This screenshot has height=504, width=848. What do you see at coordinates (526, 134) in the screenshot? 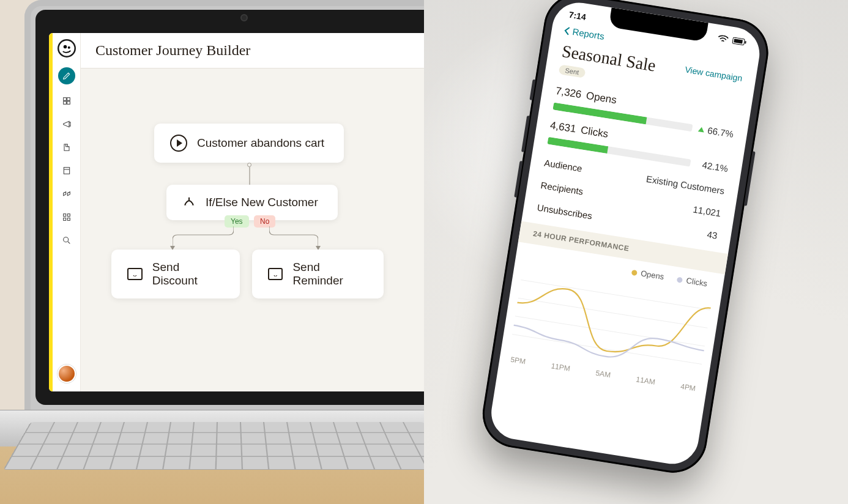
I see `volume-up-button` at bounding box center [526, 134].